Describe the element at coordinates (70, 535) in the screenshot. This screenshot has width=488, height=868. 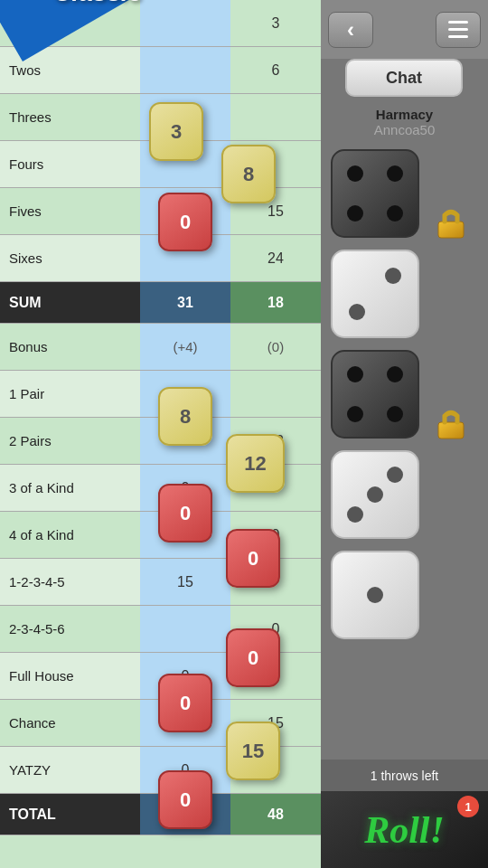
I see `label-4kind: 4 of a Kind` at that location.